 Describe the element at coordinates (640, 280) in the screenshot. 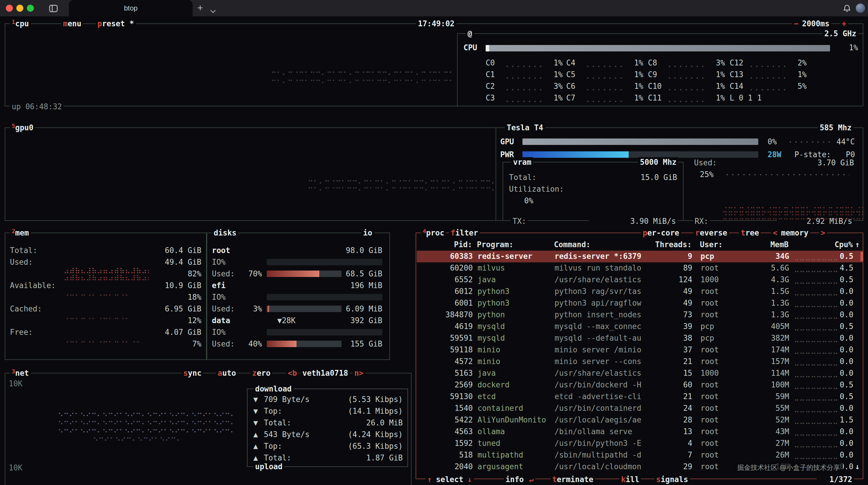

I see `process-row: 6552java/usr/share/elastics12410004.3G⣀⣀…` at that location.